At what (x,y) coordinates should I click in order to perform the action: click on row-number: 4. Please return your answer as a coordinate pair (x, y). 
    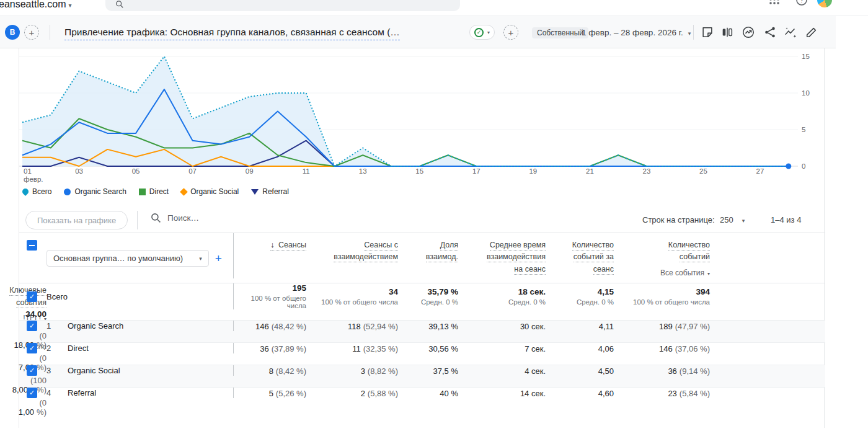
    Looking at the image, I should click on (57, 393).